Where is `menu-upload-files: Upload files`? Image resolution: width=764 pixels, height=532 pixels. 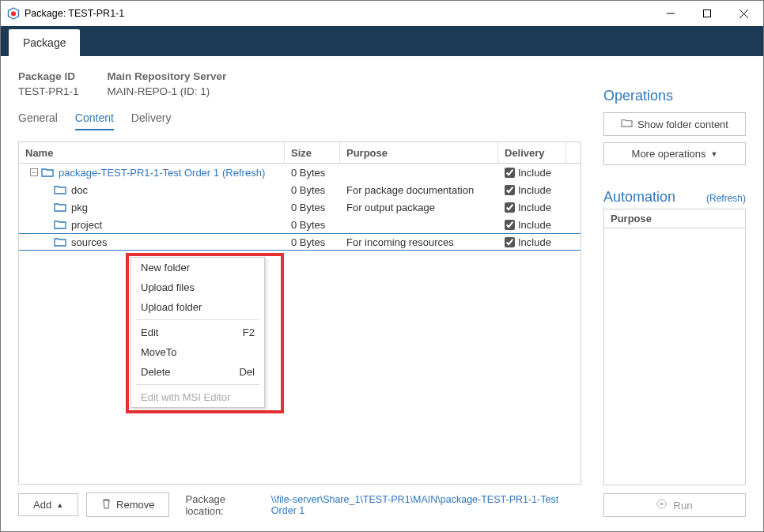
menu-upload-files: Upload files is located at coordinates (198, 288).